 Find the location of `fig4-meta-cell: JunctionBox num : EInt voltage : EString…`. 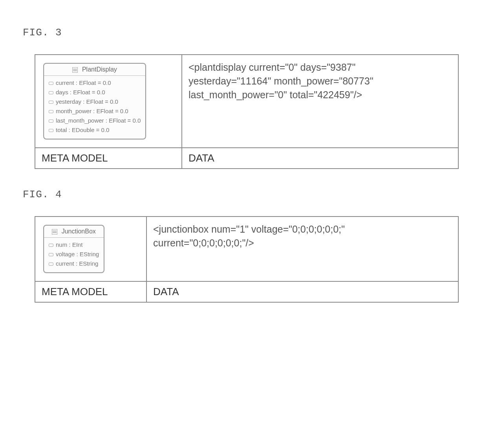

fig4-meta-cell: JunctionBox num : EInt voltage : EString… is located at coordinates (91, 249).